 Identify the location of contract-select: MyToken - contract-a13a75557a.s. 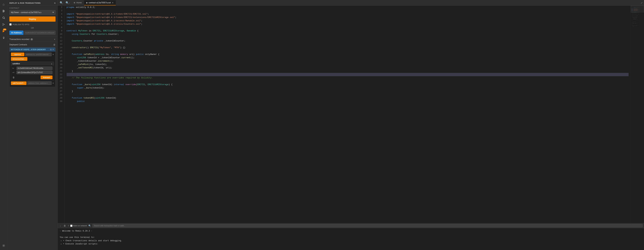
(32, 13).